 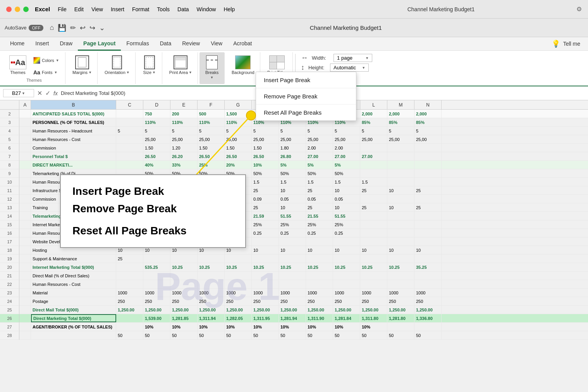 What do you see at coordinates (184, 301) in the screenshot?
I see `cell-24e: 250` at bounding box center [184, 301].